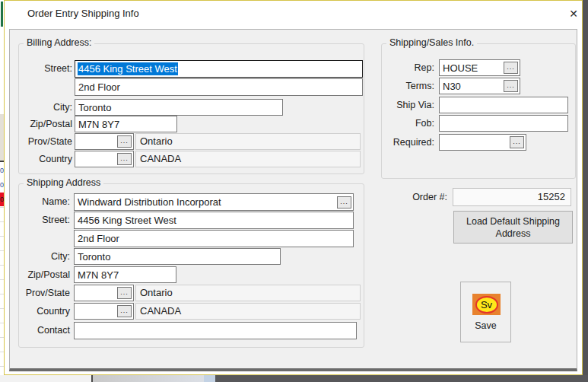 This screenshot has height=382, width=588. What do you see at coordinates (487, 304) in the screenshot?
I see `save-icon: Sv` at bounding box center [487, 304].